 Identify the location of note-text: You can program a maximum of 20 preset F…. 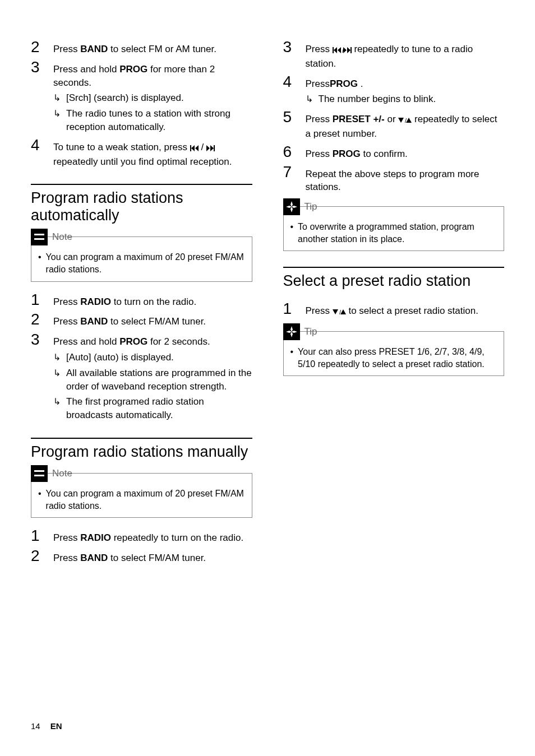
(141, 263).